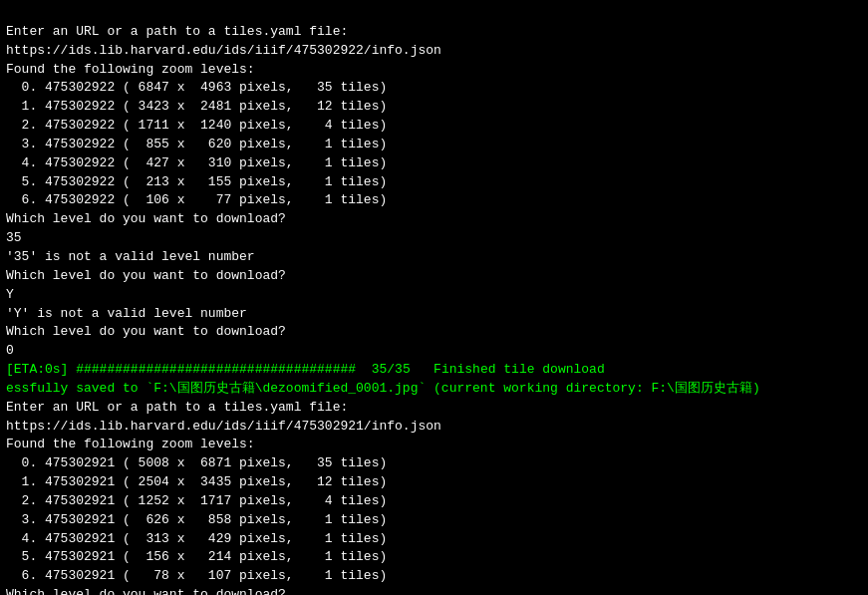  I want to click on line-7: 3. 475302922 ( 855 x 620 pixels, 1 tiles…, so click(196, 144).